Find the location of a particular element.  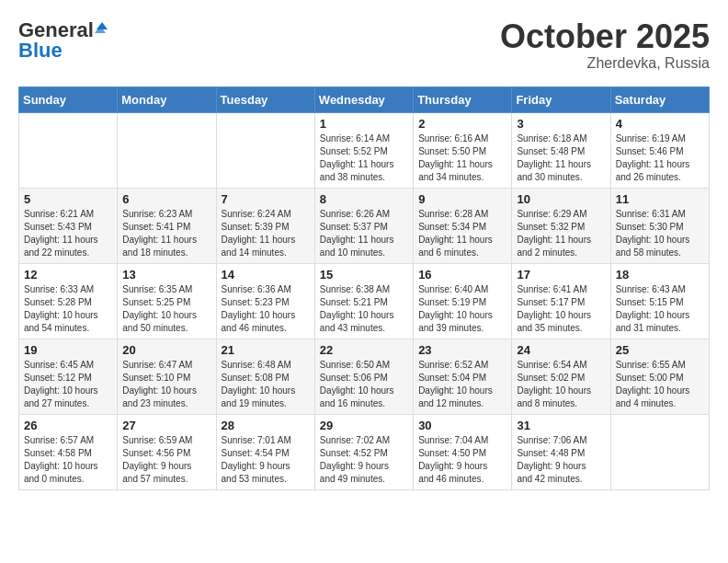

calendar-week-row: 1Sunrise: 6:14 AM Sunset: 5:52 PM Daylig… is located at coordinates (364, 150).